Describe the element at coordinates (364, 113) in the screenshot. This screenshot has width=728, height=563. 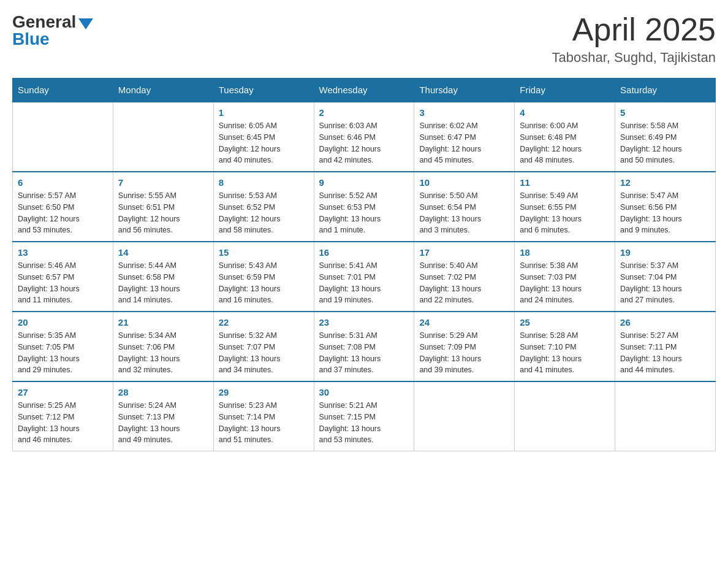
I see `day-number: 2` at that location.